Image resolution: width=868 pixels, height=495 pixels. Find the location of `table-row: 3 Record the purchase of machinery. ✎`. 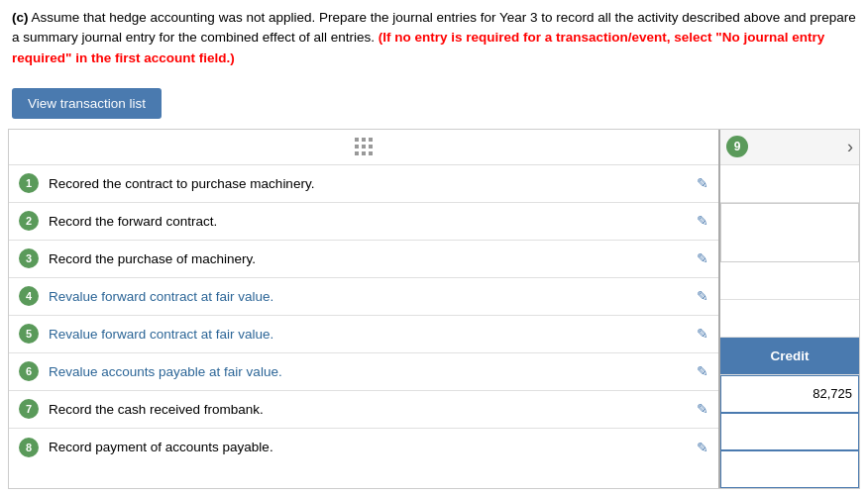

table-row: 3 Record the purchase of machinery. ✎ is located at coordinates (364, 259).